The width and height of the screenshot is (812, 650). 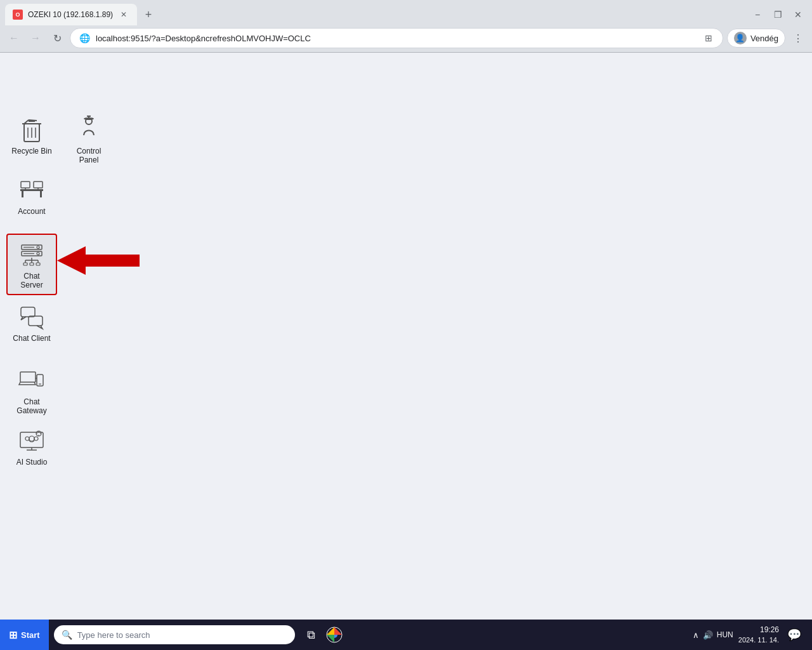 What do you see at coordinates (759, 640) in the screenshot?
I see `clock-date: 2024. 11. 14.` at bounding box center [759, 640].